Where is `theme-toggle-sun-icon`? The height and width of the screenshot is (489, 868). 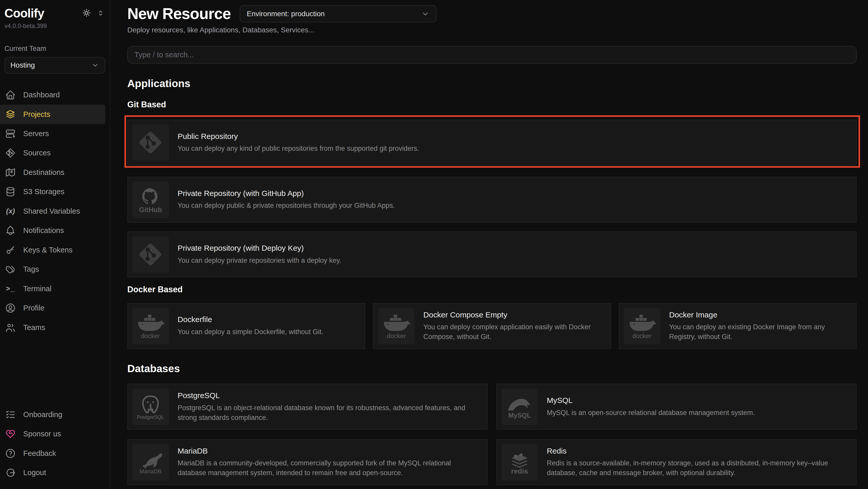
theme-toggle-sun-icon is located at coordinates (87, 13).